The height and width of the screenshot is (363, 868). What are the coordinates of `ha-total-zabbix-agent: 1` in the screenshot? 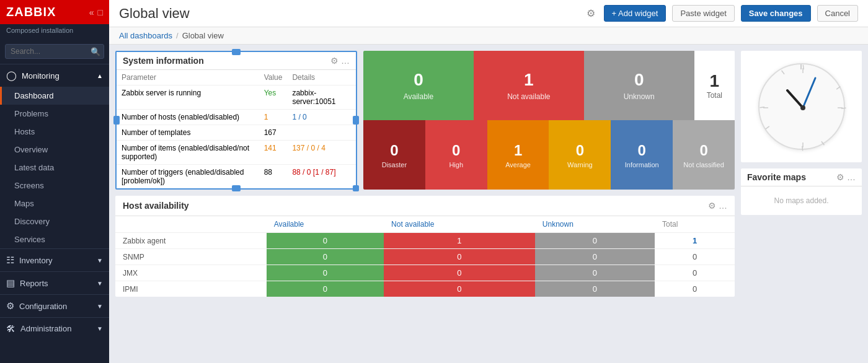 It's located at (694, 241).